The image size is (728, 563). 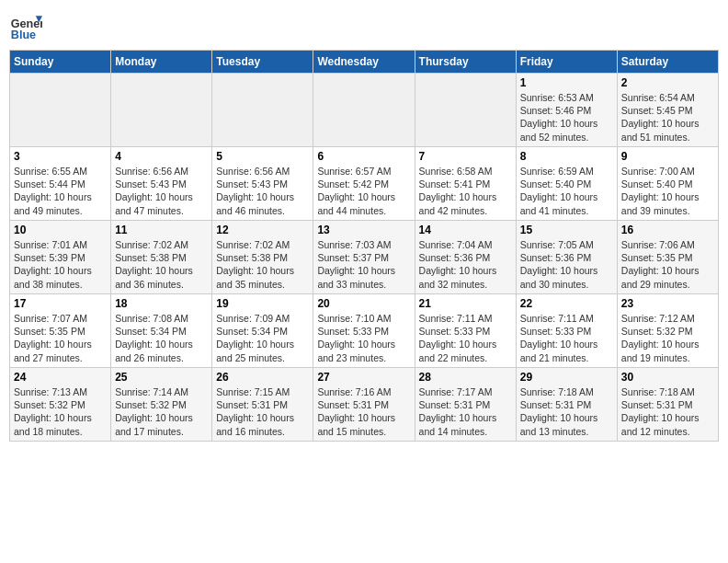 I want to click on day-number: 21, so click(x=465, y=304).